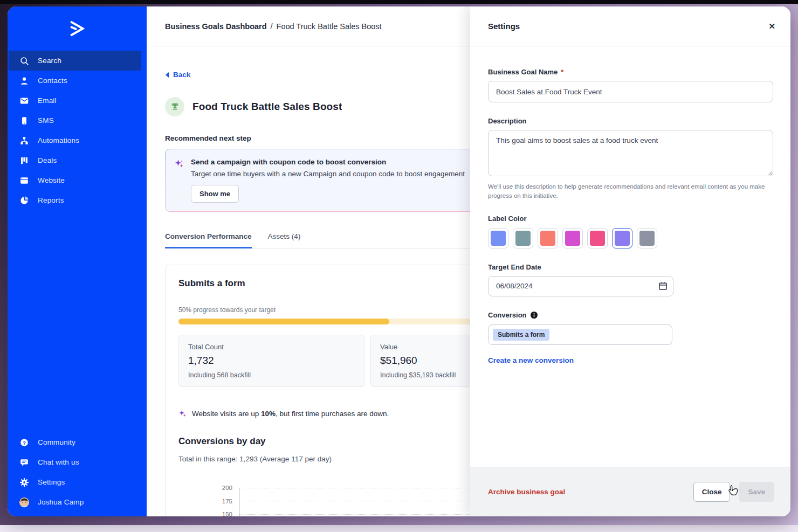  Describe the element at coordinates (526, 492) in the screenshot. I see `archive-business-goal-link: Archive business goal` at that location.